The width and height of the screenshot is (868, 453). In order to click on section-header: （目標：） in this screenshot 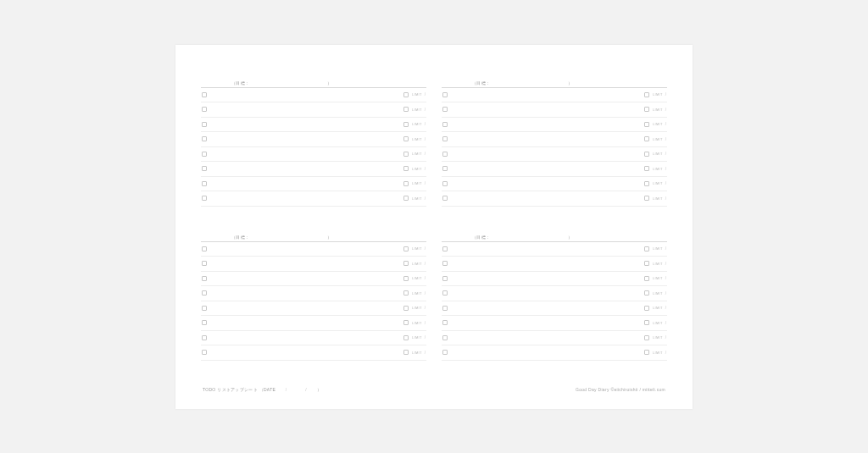, I will do `click(554, 239)`.